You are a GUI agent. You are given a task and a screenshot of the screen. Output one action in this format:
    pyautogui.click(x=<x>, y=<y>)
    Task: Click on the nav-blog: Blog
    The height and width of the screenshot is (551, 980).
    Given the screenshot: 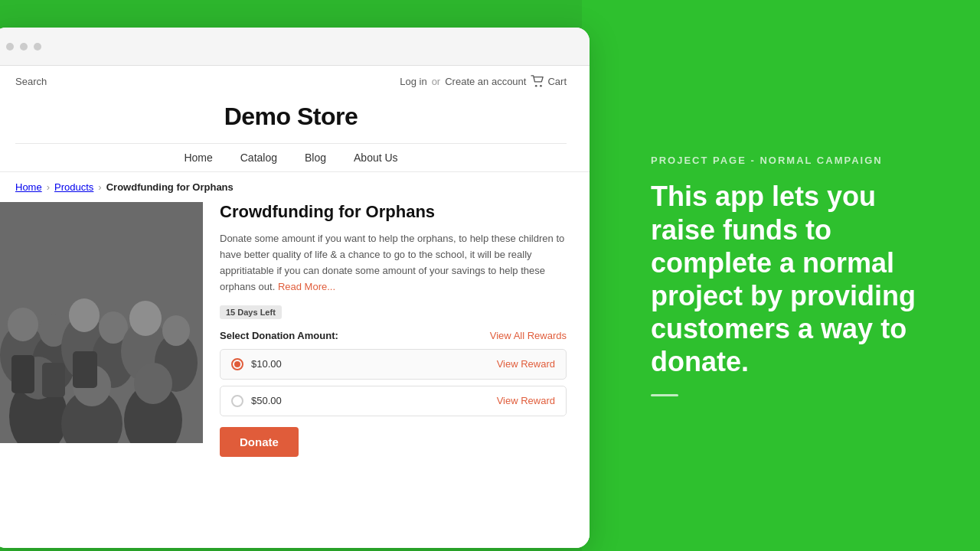 What is the action you would take?
    pyautogui.click(x=315, y=158)
    